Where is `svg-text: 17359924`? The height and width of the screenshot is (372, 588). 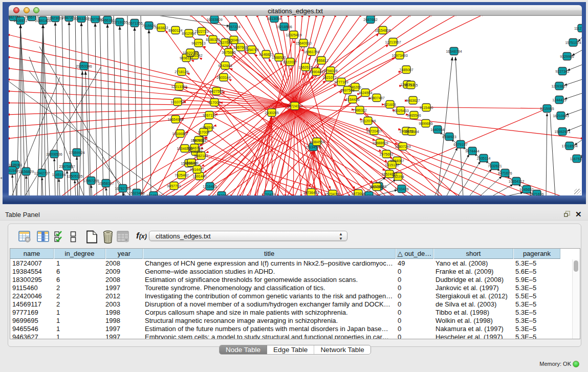 svg-text: 17359924 is located at coordinates (77, 152).